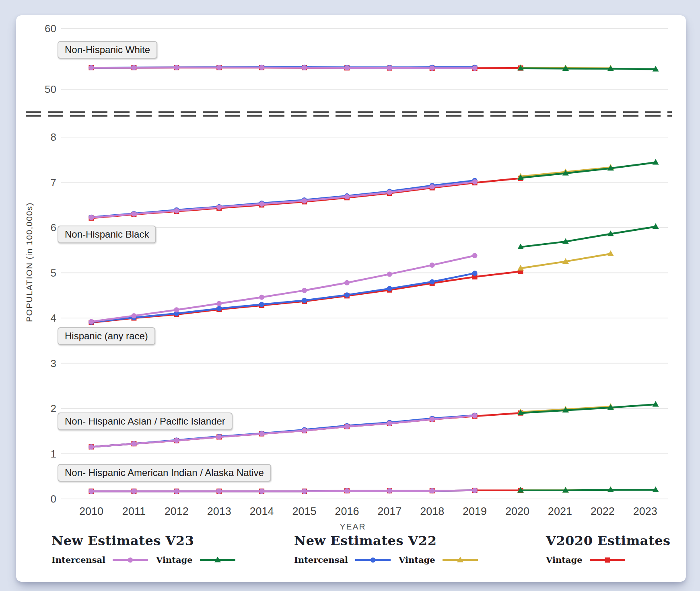 This screenshot has height=591, width=700. I want to click on legend-swatch-v22-vintage-icon, so click(460, 560).